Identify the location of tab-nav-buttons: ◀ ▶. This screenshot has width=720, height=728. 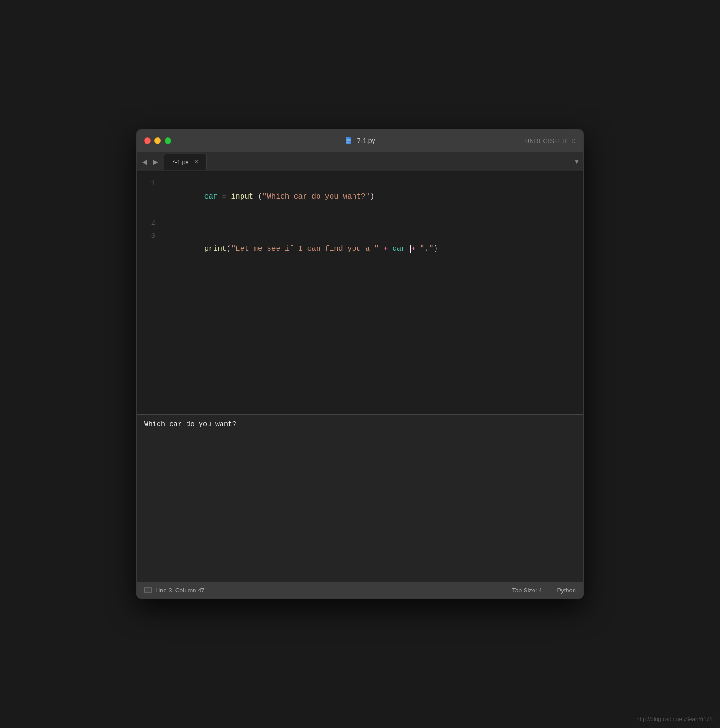
(150, 162).